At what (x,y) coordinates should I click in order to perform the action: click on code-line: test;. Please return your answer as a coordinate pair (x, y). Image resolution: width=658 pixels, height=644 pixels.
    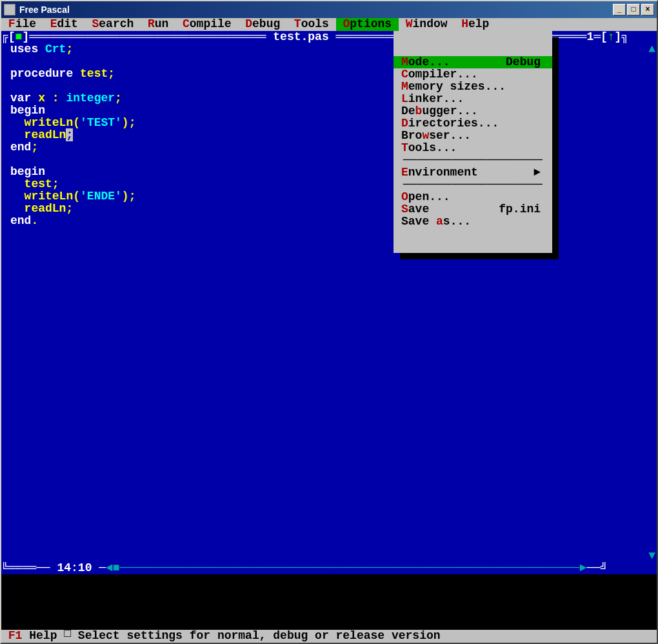
    Looking at the image, I should click on (329, 185).